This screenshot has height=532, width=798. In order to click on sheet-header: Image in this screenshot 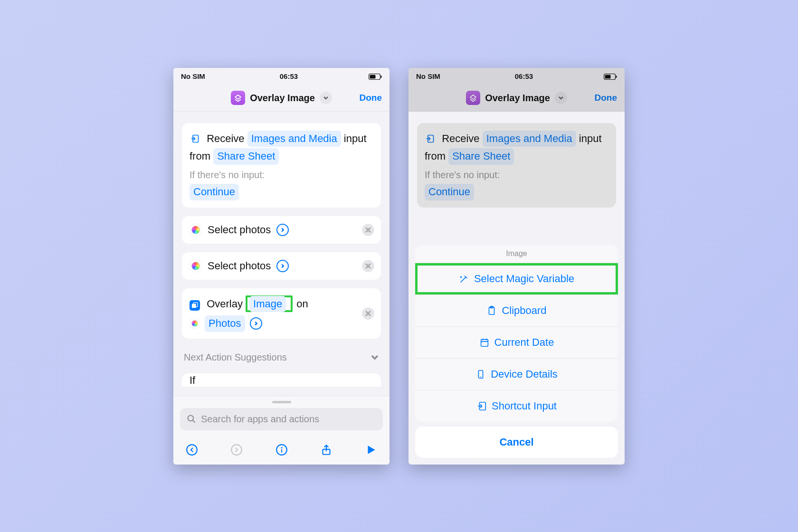, I will do `click(517, 254)`.